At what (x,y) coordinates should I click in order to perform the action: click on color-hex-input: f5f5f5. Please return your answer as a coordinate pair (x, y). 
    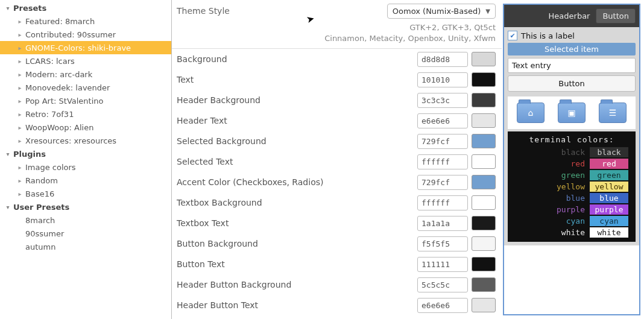
    Looking at the image, I should click on (443, 244).